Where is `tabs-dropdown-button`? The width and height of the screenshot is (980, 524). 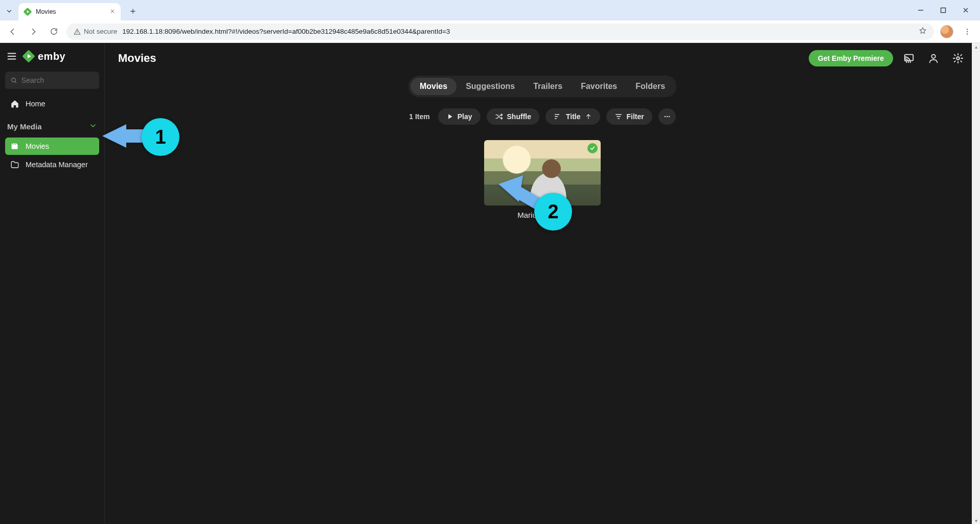 tabs-dropdown-button is located at coordinates (9, 11).